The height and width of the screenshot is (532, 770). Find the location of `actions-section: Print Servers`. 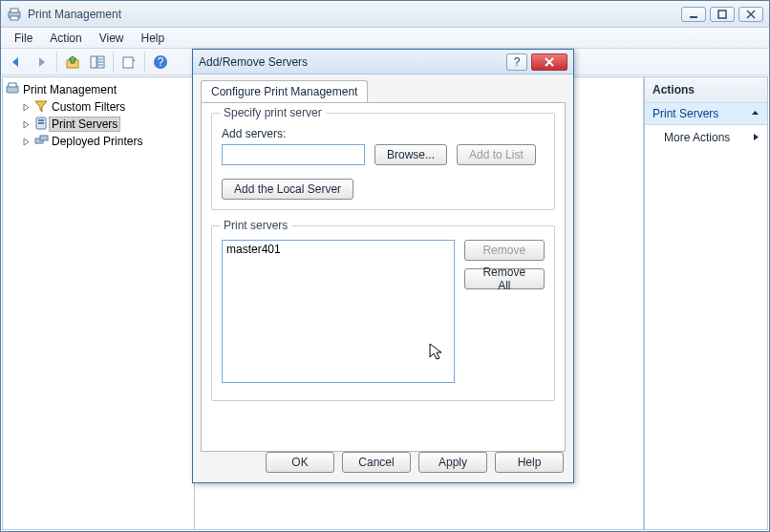

actions-section: Print Servers is located at coordinates (706, 115).